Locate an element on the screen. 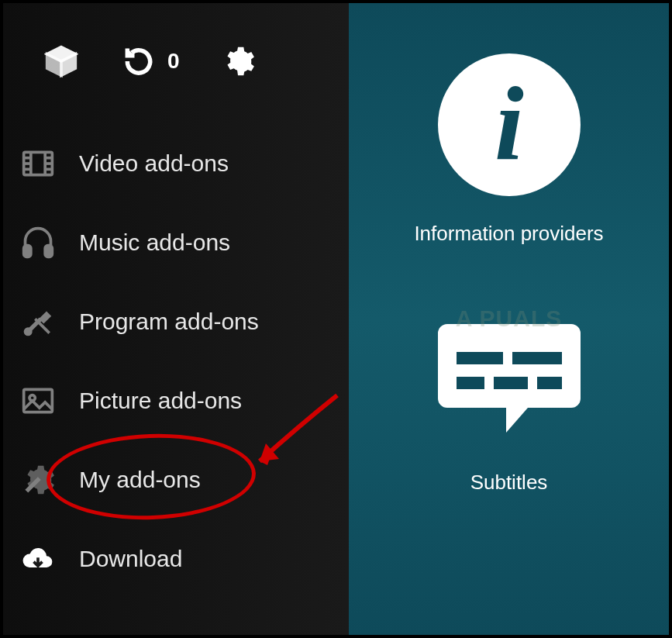 This screenshot has height=638, width=672. headphones-icon is located at coordinates (38, 243).